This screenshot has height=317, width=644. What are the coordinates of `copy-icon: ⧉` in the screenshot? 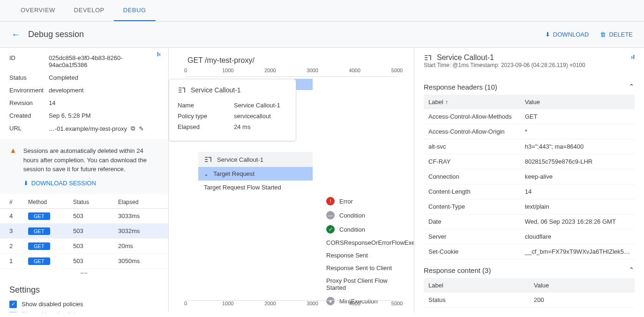 It's located at (133, 128).